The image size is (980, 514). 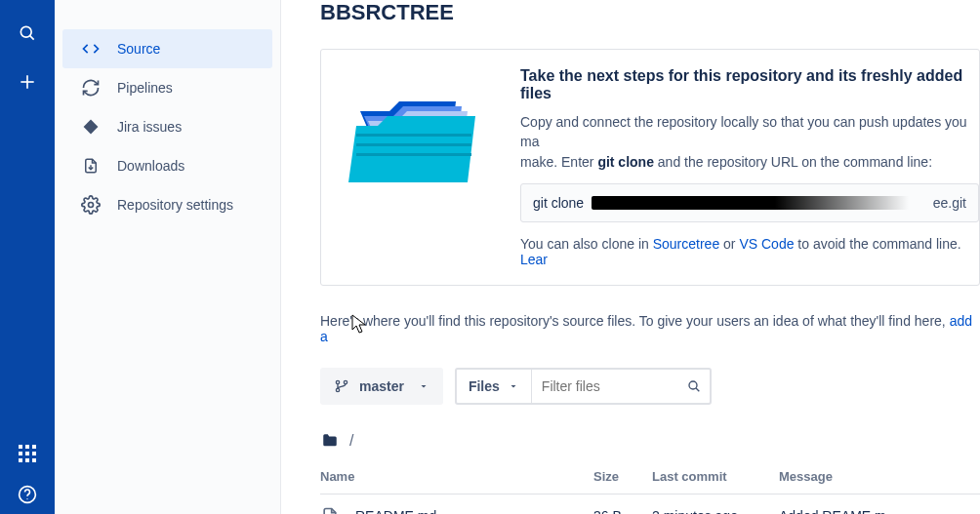 What do you see at coordinates (396, 511) in the screenshot?
I see `file-name: README.md` at bounding box center [396, 511].